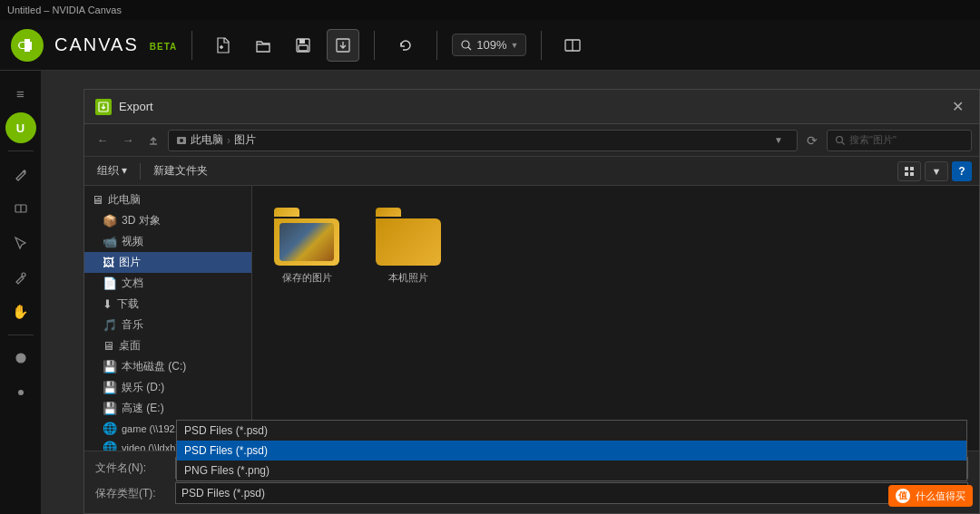  I want to click on game-net-icon: 🌐, so click(110, 428).